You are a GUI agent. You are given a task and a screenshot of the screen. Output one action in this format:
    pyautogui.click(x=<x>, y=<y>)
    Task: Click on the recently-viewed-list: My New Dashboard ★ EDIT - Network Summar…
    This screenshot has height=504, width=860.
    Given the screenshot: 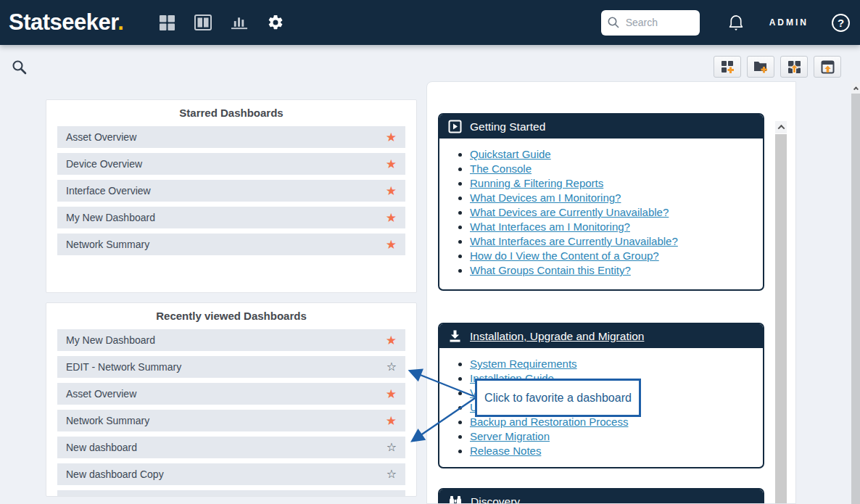 What is the action you would take?
    pyautogui.click(x=231, y=413)
    